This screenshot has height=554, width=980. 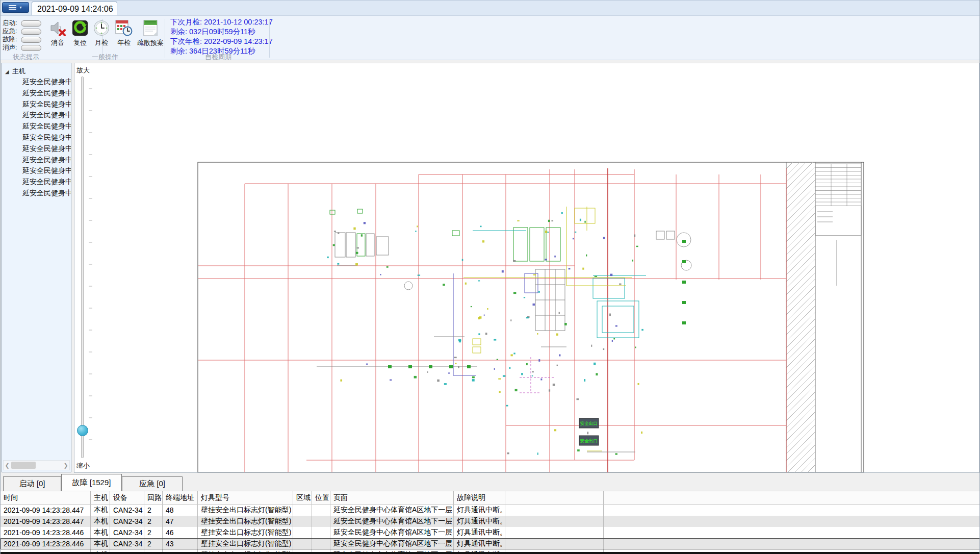 What do you see at coordinates (491, 533) in the screenshot?
I see `fault-row-2: 2021-09-09 14:23:28.446本机CAN2-34246壁挂安全出…` at bounding box center [491, 533].